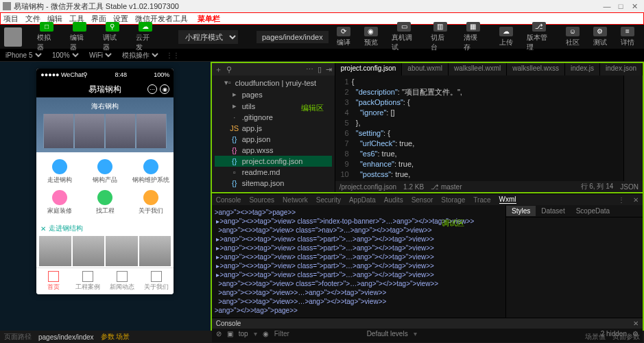 The height and width of the screenshot is (343, 644). Describe the element at coordinates (489, 69) in the screenshot. I see `editor-tabs: project.config.jsonabout.wxmlwalkslleel.…` at that location.